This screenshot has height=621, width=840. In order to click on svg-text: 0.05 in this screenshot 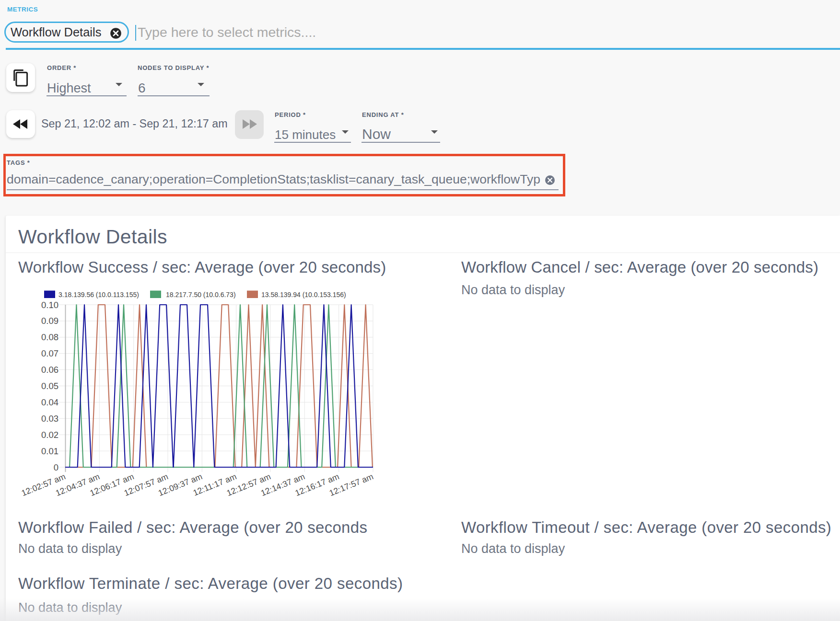, I will do `click(50, 386)`.